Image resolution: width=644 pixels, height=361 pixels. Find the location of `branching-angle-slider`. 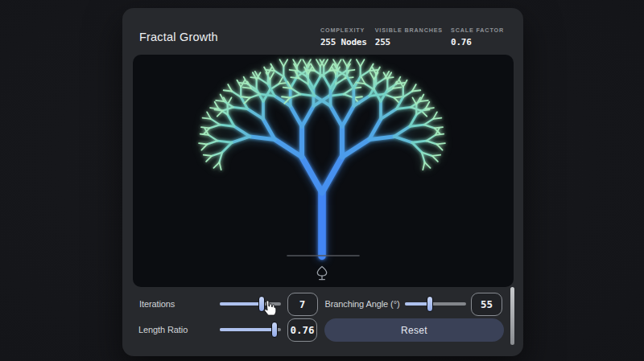

branching-angle-slider is located at coordinates (436, 304).